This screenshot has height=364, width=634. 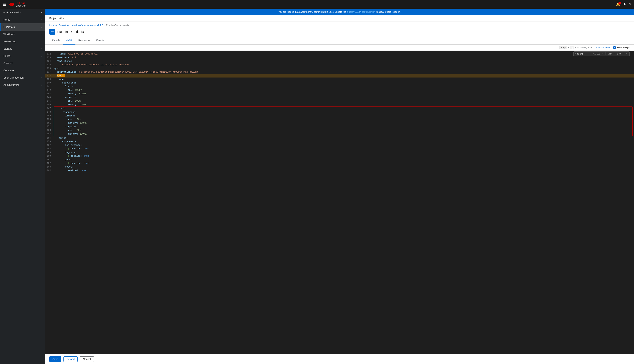 I want to click on code-line: 143 memory: 500Mi, so click(x=339, y=94).